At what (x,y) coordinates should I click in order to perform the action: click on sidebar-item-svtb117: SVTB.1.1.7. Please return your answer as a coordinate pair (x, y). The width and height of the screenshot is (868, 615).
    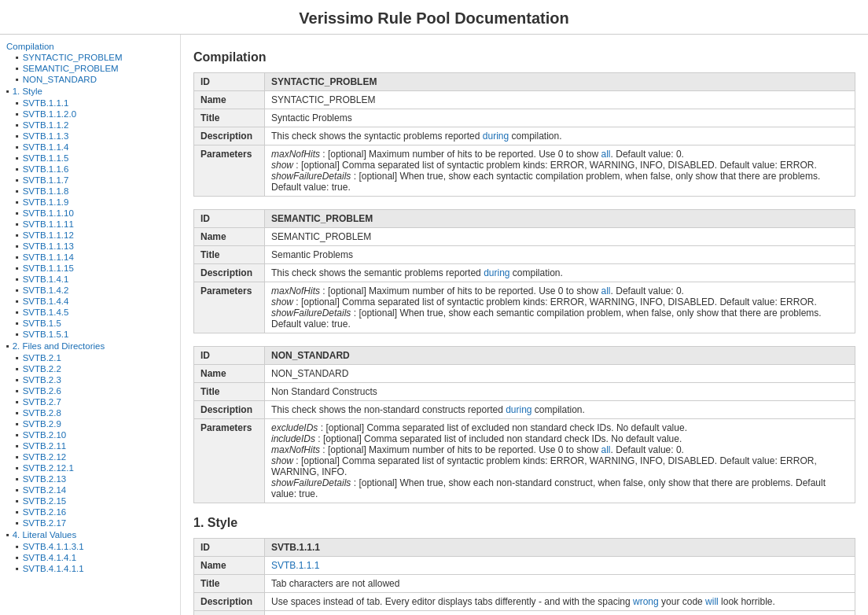
    Looking at the image, I should click on (90, 180).